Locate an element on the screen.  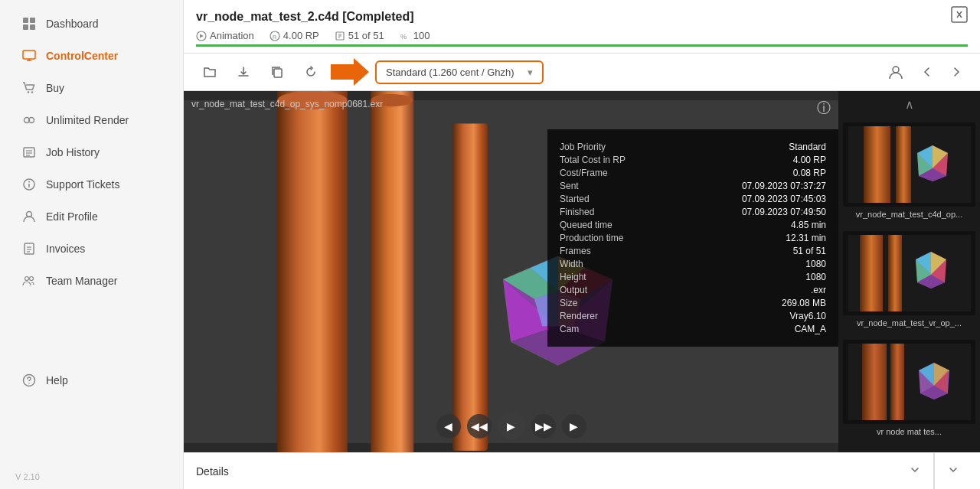
info-value-renderer: Vray6.10 is located at coordinates (761, 316).